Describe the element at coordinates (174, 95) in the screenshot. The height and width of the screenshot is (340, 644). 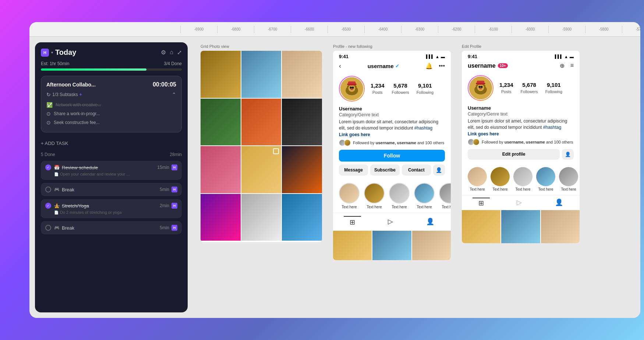
I see `collapse-icon: ⌃` at that location.